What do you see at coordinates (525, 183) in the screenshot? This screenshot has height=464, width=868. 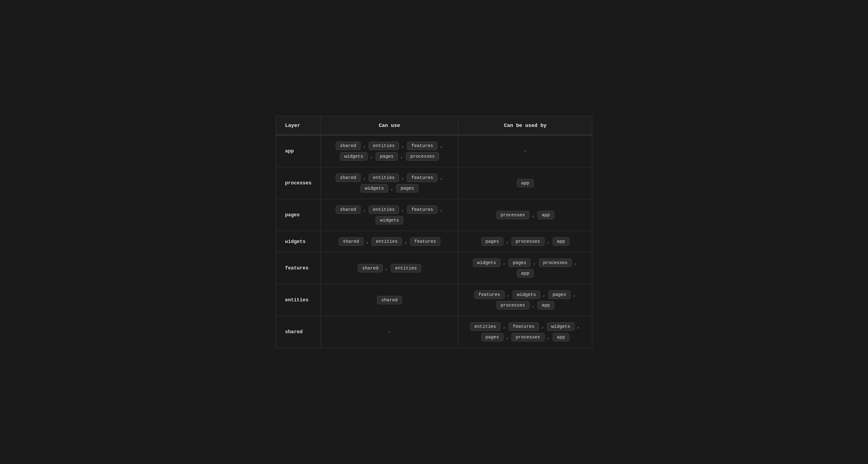 I see `can-be-used-by-cell: app` at bounding box center [525, 183].